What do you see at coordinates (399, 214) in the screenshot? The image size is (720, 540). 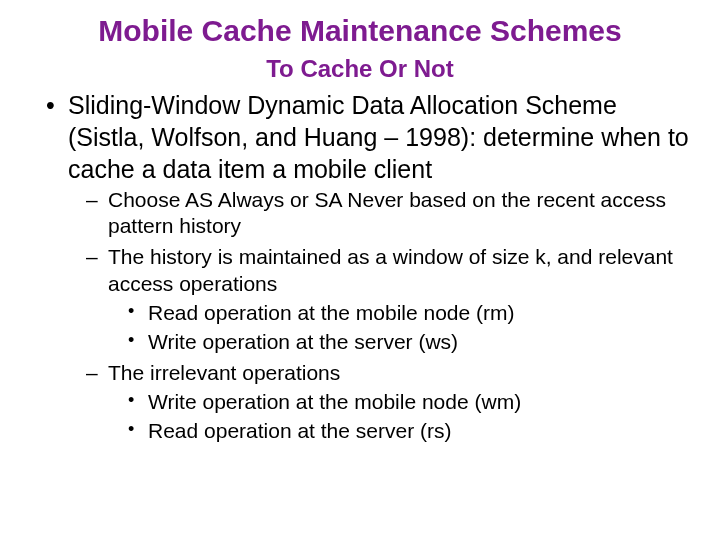 I see `bullet-item: Choose AS Always or SA Never based on th…` at bounding box center [399, 214].